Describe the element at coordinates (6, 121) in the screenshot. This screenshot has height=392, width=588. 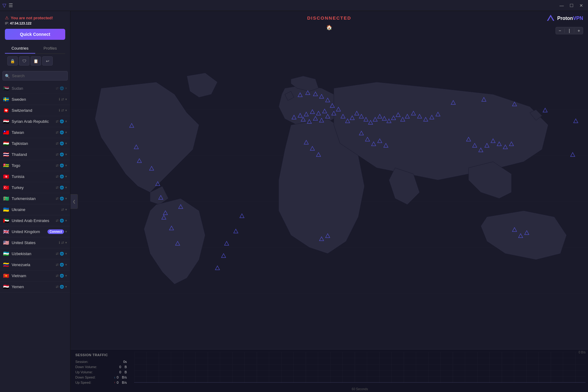
I see `flag-icon: 🇸🇾` at that location.